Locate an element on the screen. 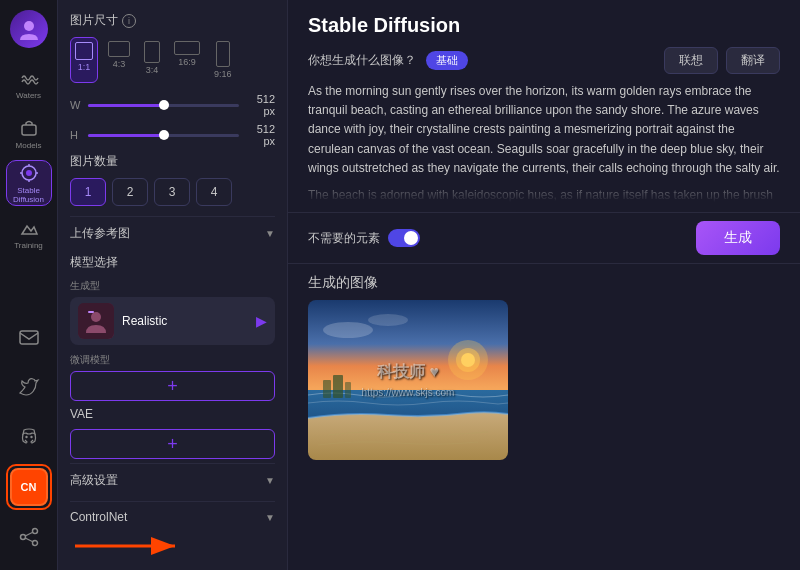 The height and width of the screenshot is (570, 800). count-btn-1: 1 is located at coordinates (88, 192).